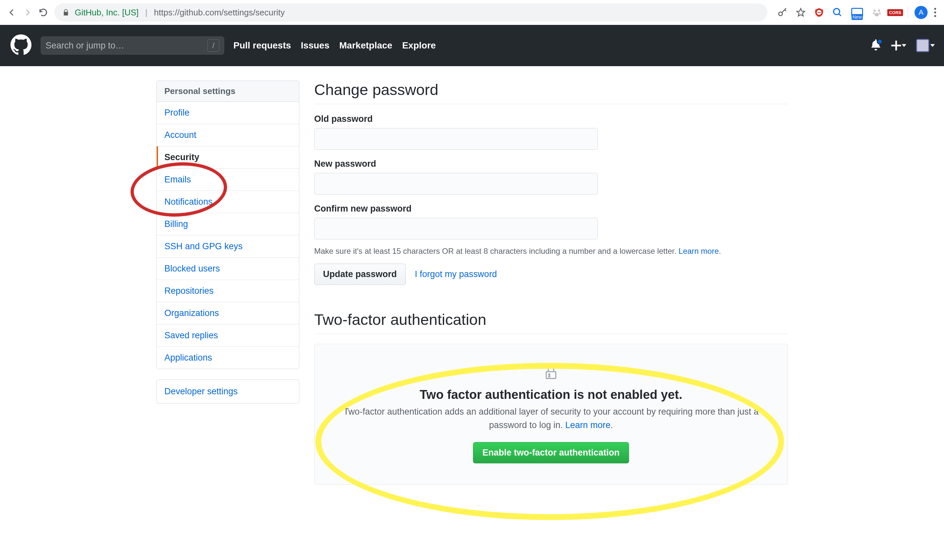 The height and width of the screenshot is (560, 944). What do you see at coordinates (925, 45) in the screenshot?
I see `user-menu-dropdown` at bounding box center [925, 45].